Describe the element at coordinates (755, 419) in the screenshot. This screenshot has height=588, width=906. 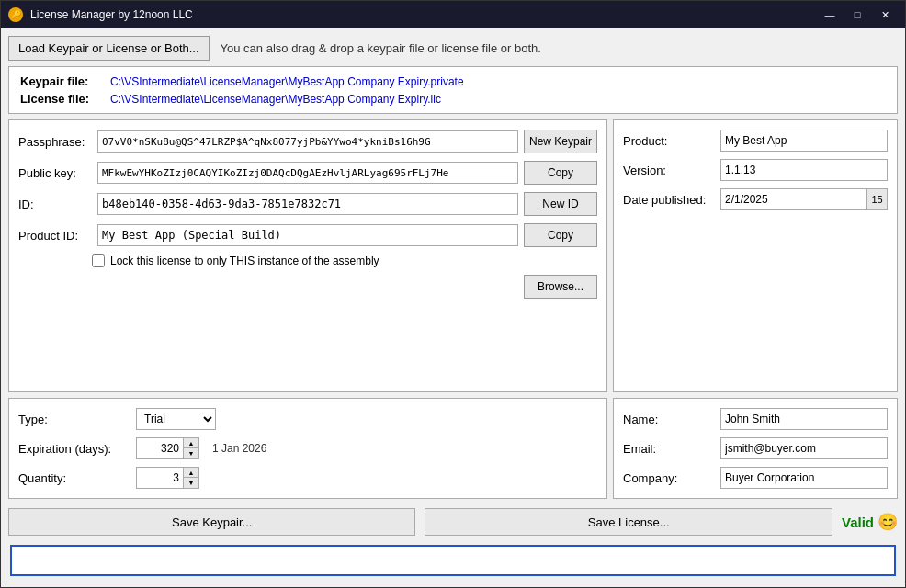
I see `name-row: Name:` at that location.